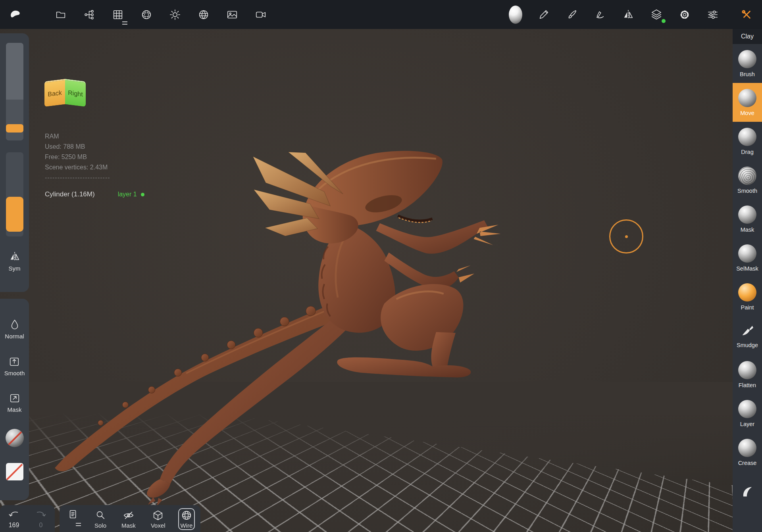  What do you see at coordinates (626, 236) in the screenshot?
I see `brush-cursor` at bounding box center [626, 236].